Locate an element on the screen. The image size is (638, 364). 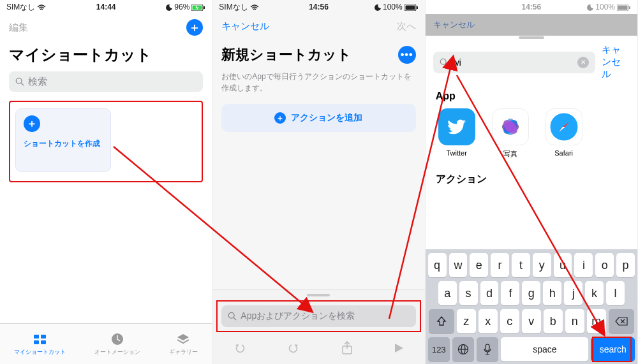
tab-automation: オートメーション is located at coordinates (117, 344).